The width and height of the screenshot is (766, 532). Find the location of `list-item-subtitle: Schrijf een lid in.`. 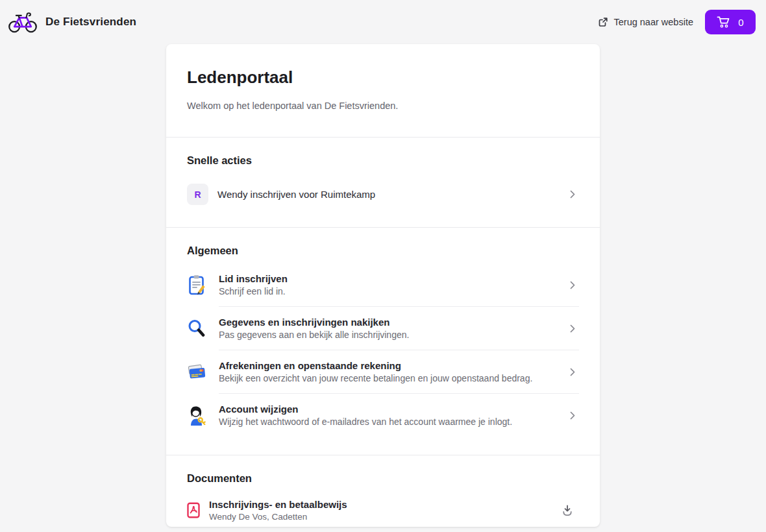

list-item-subtitle: Schrijf een lid in. is located at coordinates (253, 291).